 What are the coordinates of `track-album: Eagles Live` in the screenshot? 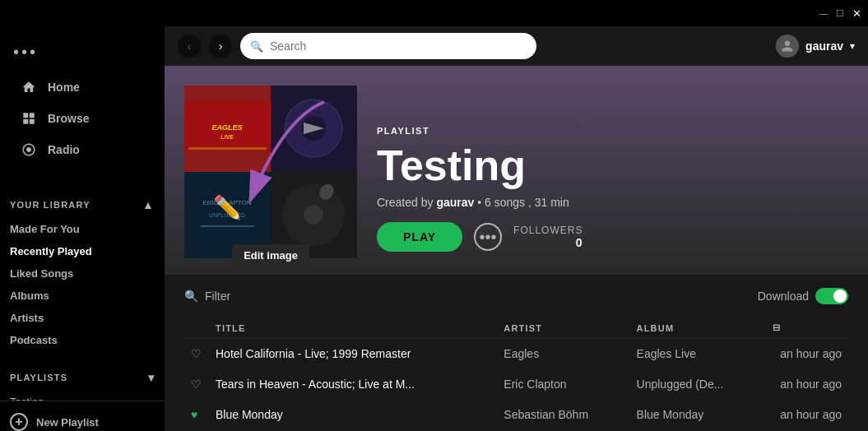 It's located at (698, 354).